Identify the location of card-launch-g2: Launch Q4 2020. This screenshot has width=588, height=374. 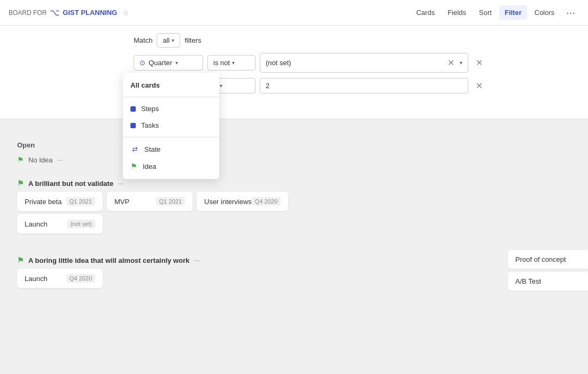
(60, 278).